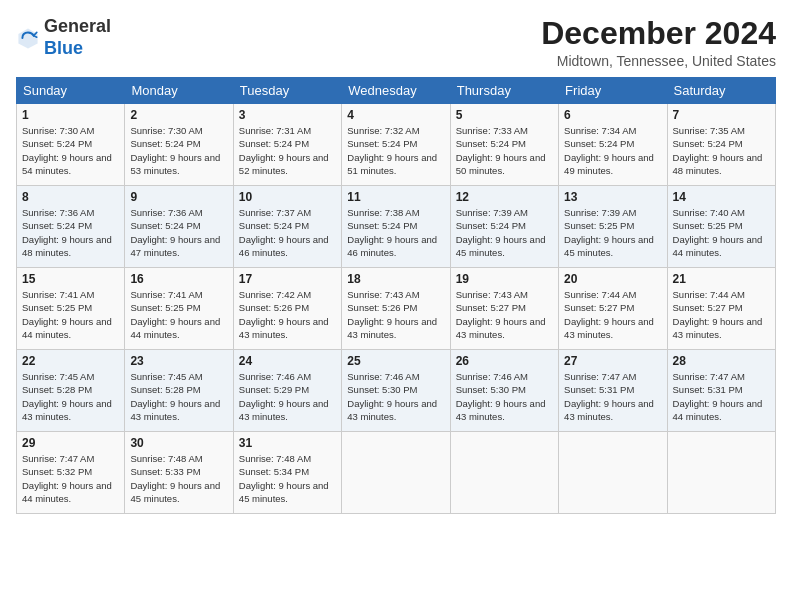 This screenshot has width=792, height=612. What do you see at coordinates (287, 309) in the screenshot?
I see `calendar-cell: 17 Sunrise: 7:42 AM Sunset: 5:26 PM Dayl…` at bounding box center [287, 309].